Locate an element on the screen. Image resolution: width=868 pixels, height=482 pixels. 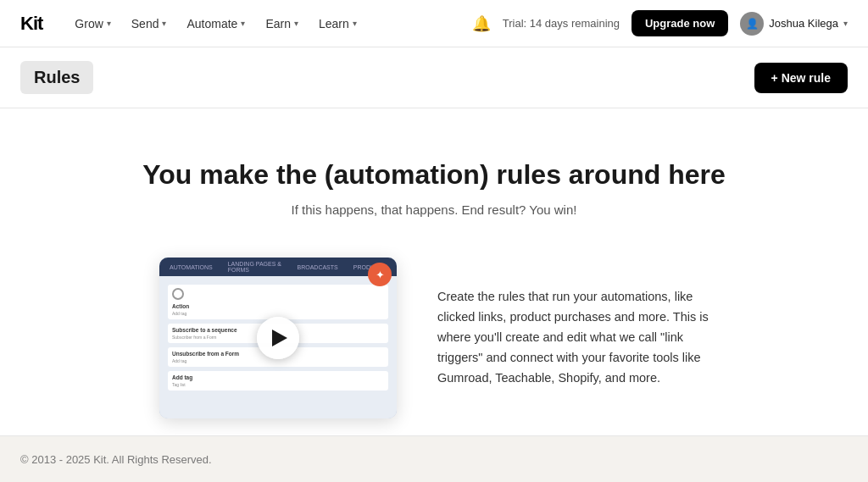
description-text: Create the rules that run your automatio… is located at coordinates (573, 338).